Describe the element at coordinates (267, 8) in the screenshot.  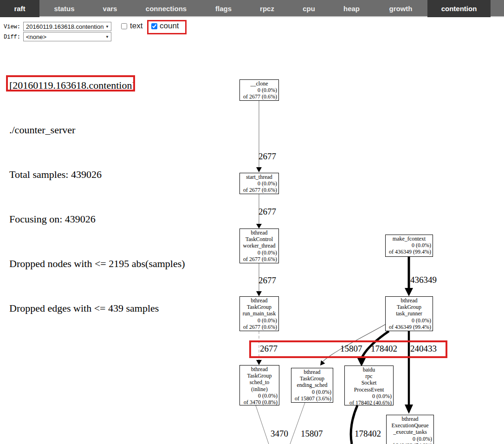
I see `tab-rpcz: rpcz` at that location.